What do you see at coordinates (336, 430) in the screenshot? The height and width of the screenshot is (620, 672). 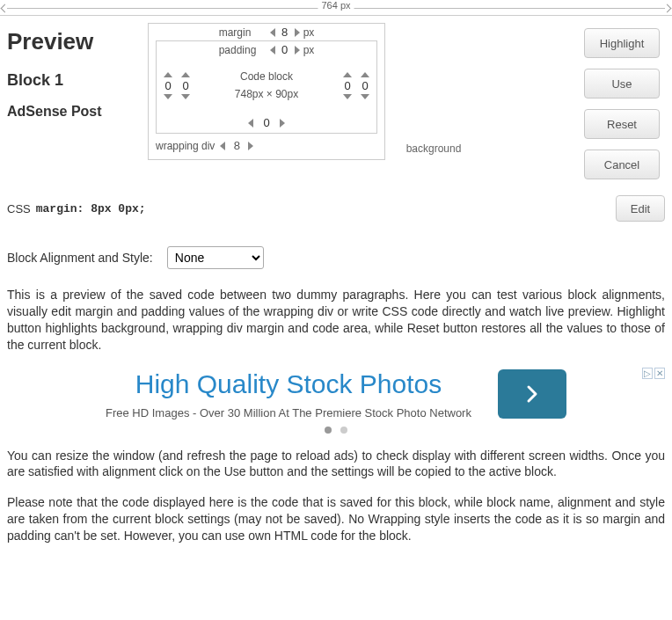 I see `ad-pagination` at bounding box center [336, 430].